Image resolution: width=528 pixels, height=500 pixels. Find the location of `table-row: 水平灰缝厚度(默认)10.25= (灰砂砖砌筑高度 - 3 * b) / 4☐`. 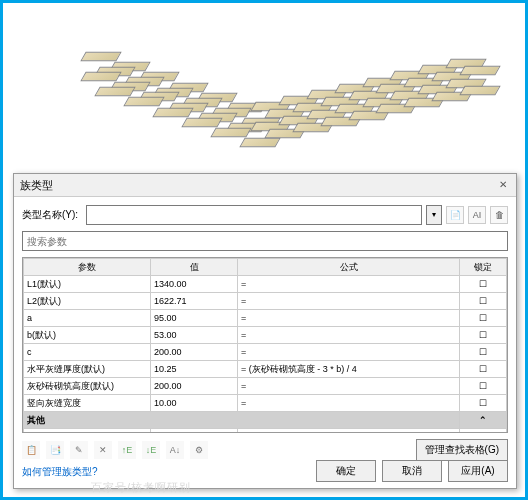

table-row: 水平灰缝厚度(默认)10.25= (灰砂砖砌筑高度 - 3 * b) / 4☐ is located at coordinates (266, 370).